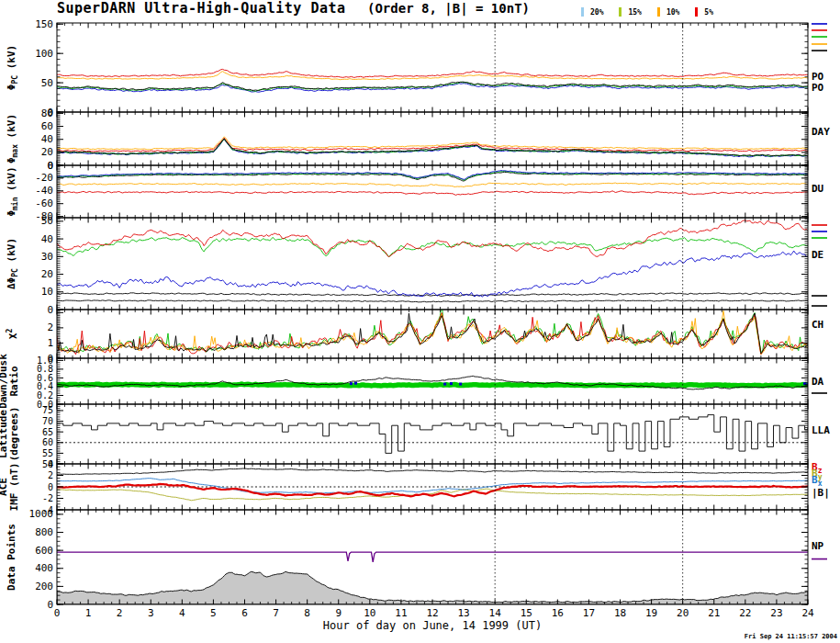  Describe the element at coordinates (13, 68) in the screenshot. I see `svg-text: ΦPC (kV)` at that location.